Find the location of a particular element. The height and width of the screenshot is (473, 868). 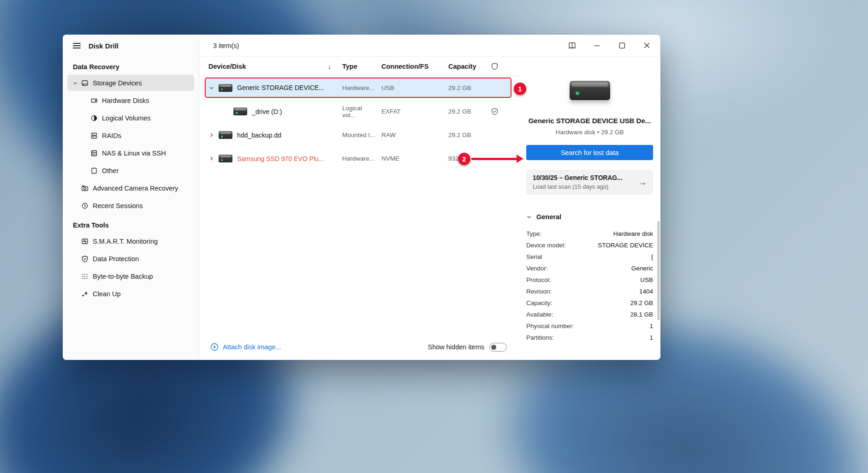

menu-icon is located at coordinates (77, 46).